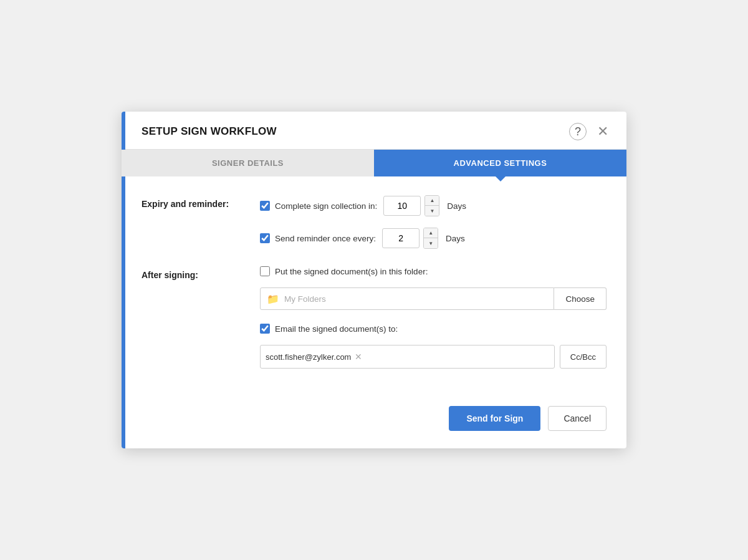 This screenshot has height=560, width=748. I want to click on header-icons: ? ✕, so click(590, 132).